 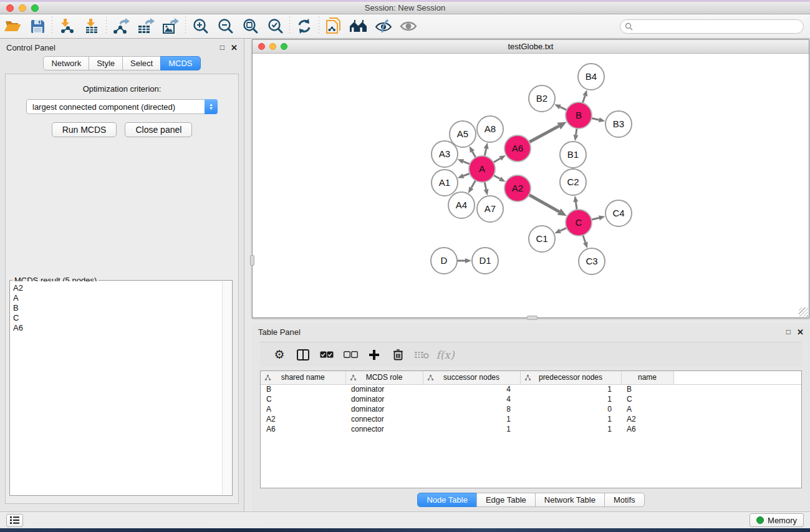 I want to click on open-session-icon, so click(x=12, y=26).